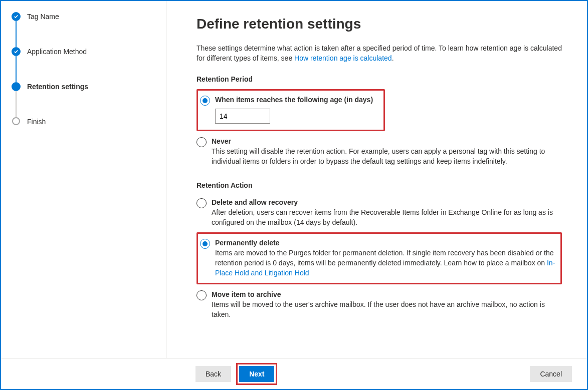 The image size is (588, 390). What do you see at coordinates (379, 304) in the screenshot?
I see `option-move-to-archive: Move item to archive Items will be moved…` at bounding box center [379, 304].